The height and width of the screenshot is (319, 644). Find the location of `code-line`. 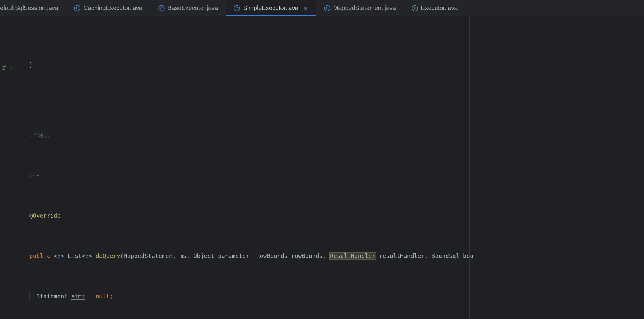

code-line is located at coordinates (337, 95).